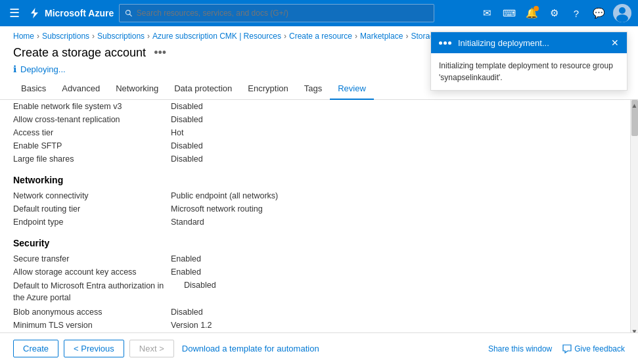 The image size is (638, 364). Describe the element at coordinates (24, 36) in the screenshot. I see `breadcrumb-home: Home` at that location.